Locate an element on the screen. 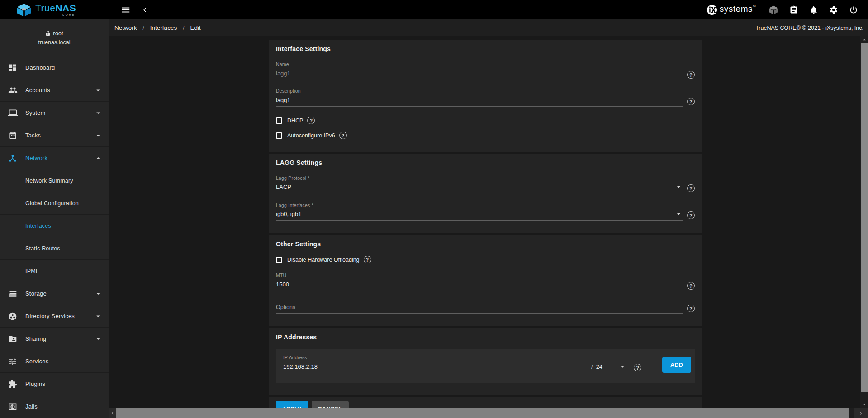  breadcrumb-interfaces: Interfaces is located at coordinates (164, 28).